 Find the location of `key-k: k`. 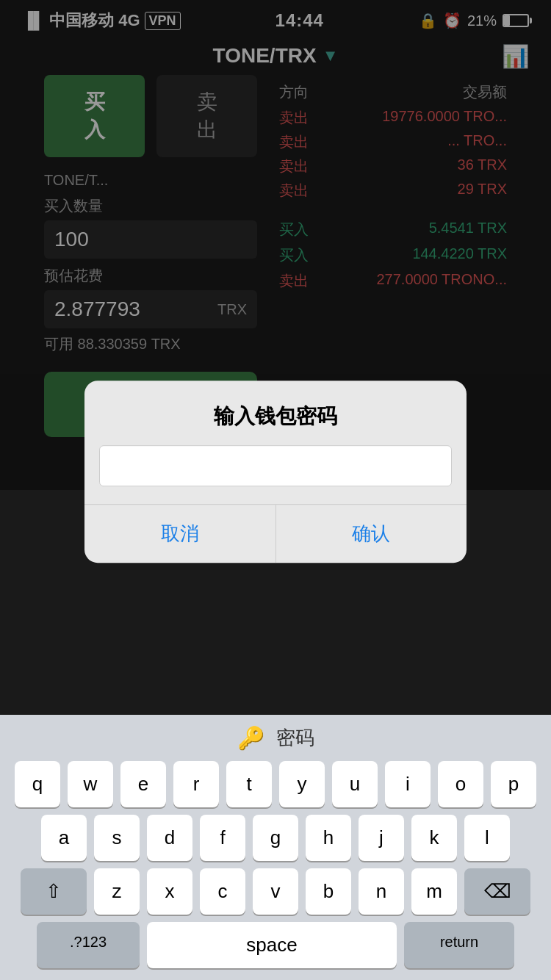

key-k: k is located at coordinates (434, 837).